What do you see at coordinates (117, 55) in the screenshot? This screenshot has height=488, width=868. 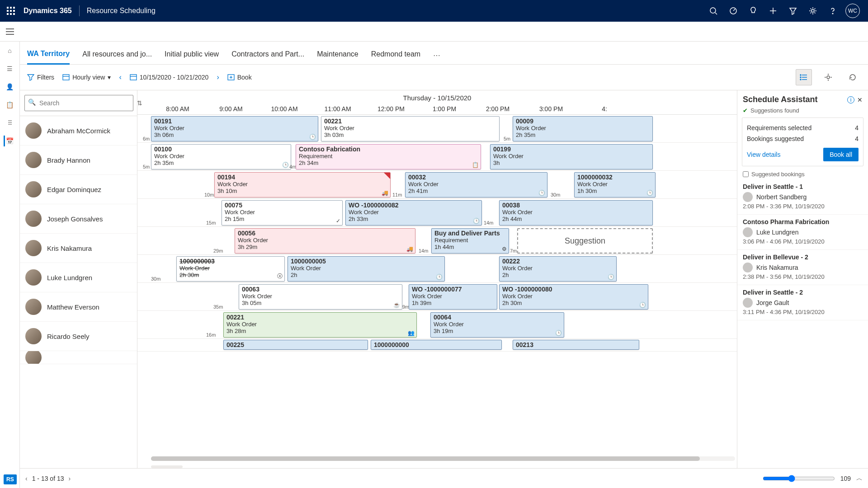 I see `tab-all-resources: All resources and jo...` at bounding box center [117, 55].